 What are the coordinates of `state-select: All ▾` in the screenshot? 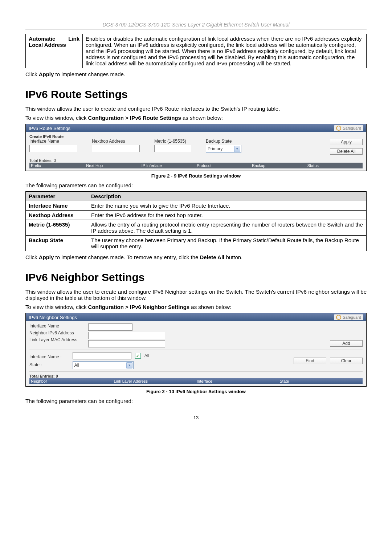 It's located at (103, 365).